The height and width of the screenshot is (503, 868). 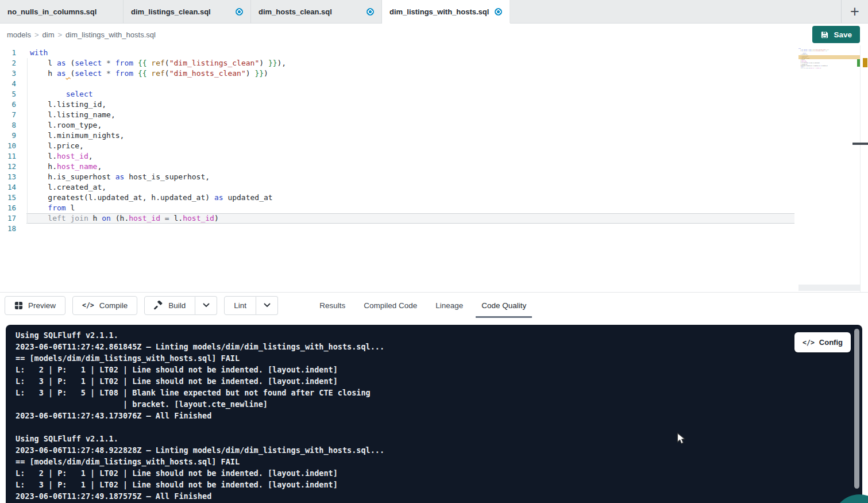 I want to click on file-tab-label: dim_hosts_clean.sql, so click(x=295, y=11).